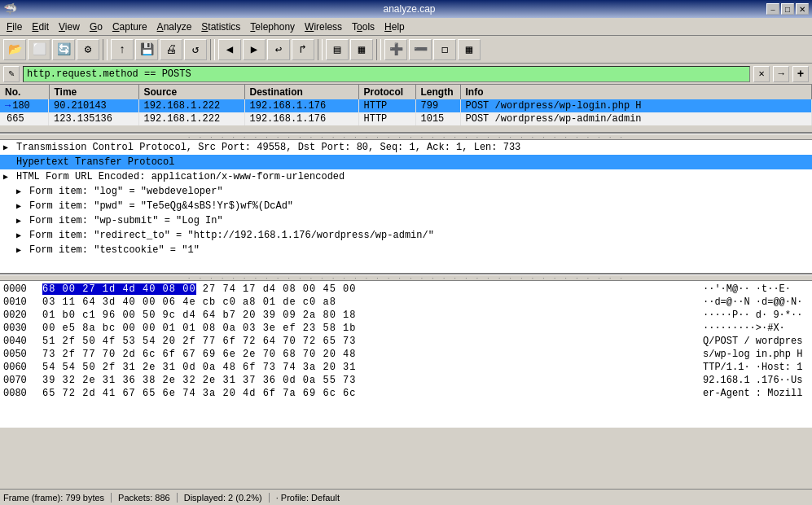 The height and width of the screenshot is (505, 812). I want to click on hex-row: 0040 51 2f 50 4f 53 54 20 2f 77 6f 72 64…, so click(406, 341).